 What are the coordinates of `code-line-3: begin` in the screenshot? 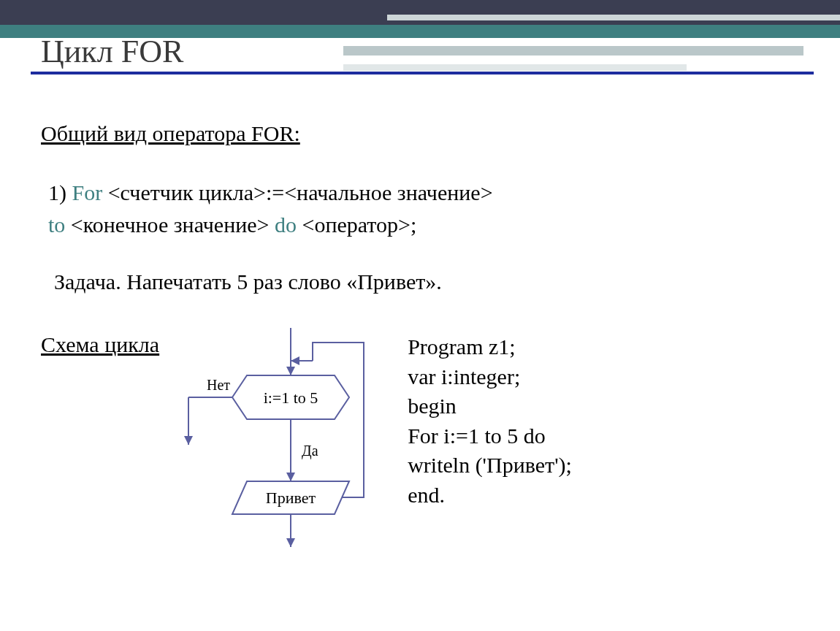 It's located at (432, 406).